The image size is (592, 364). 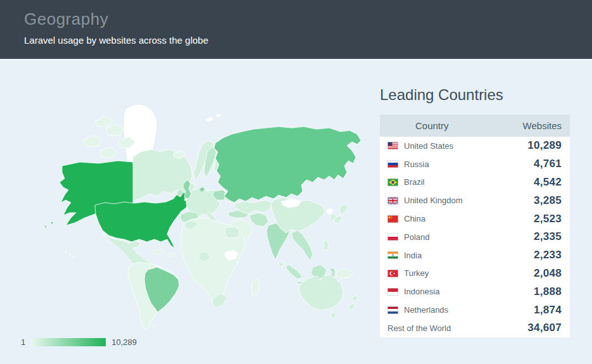 What do you see at coordinates (469, 291) in the screenshot?
I see `country-name: Indonesia` at bounding box center [469, 291].